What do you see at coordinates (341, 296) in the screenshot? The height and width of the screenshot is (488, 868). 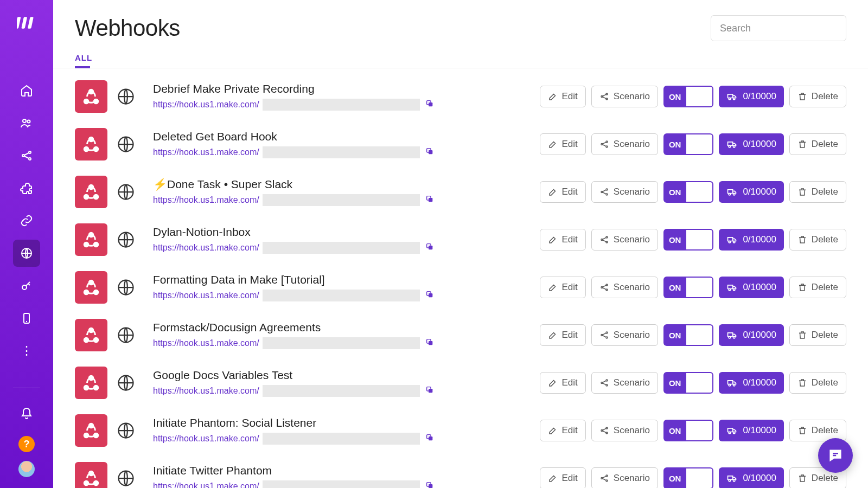 I see `url-redacted` at bounding box center [341, 296].